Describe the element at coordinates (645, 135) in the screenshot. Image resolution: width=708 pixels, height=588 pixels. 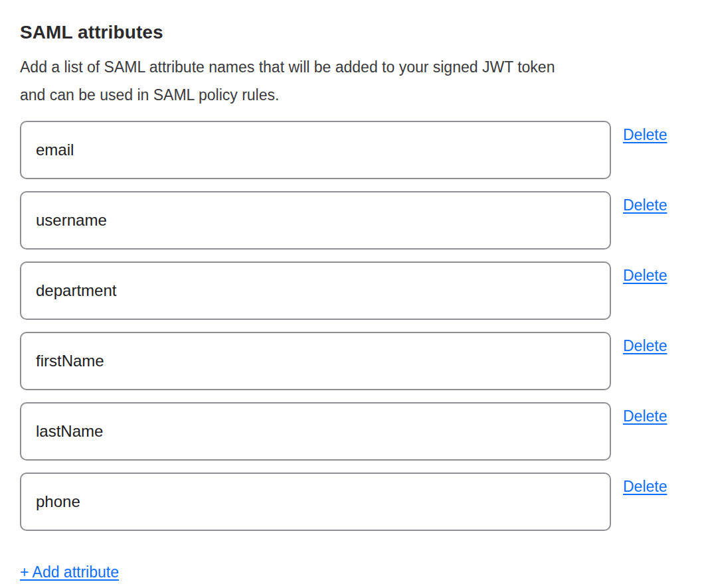
I see `delete-link-email: Delete` at that location.